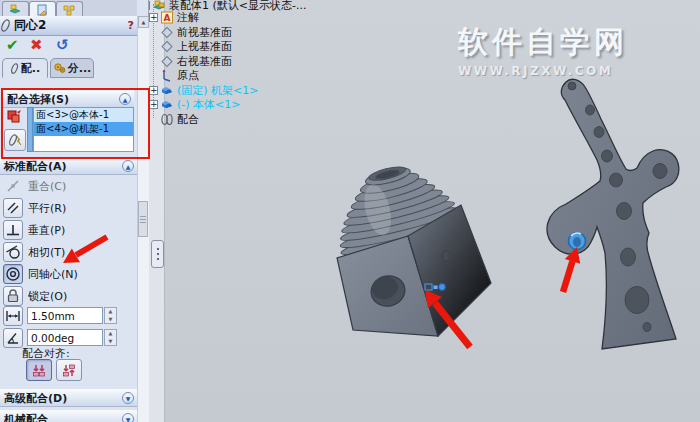 This screenshot has width=700, height=422. I want to click on advanced-mates-header-label: 高级配合(D), so click(36, 398).